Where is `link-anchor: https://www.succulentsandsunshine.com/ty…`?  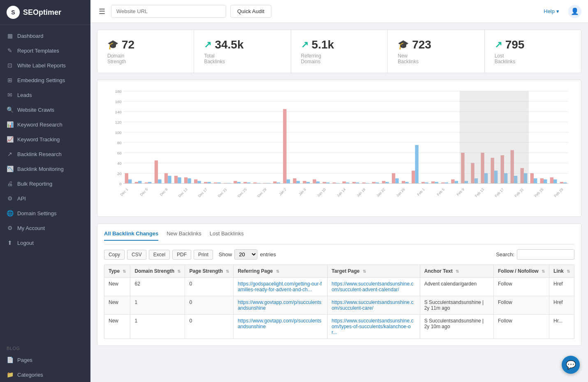 link-anchor: https://www.succulentsandsunshine.com/ty… is located at coordinates (373, 327).